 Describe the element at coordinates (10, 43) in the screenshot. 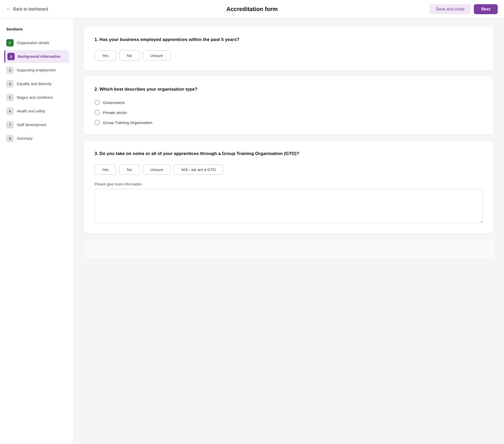

I see `sidebar-badge-1: ✓` at that location.